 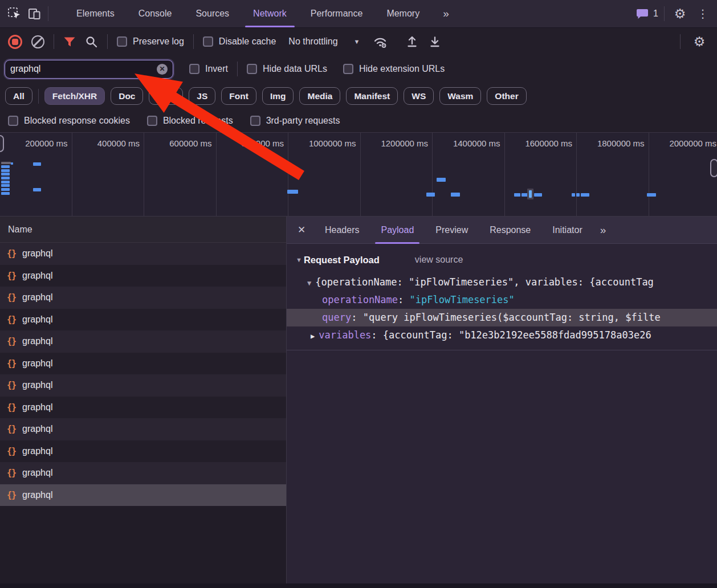 I want to click on tab-performance: Performance, so click(x=337, y=14).